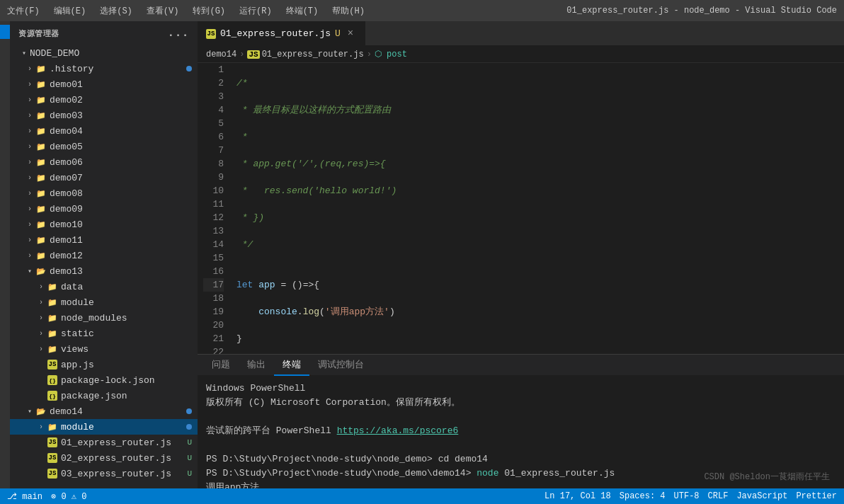  Describe the element at coordinates (341, 365) in the screenshot. I see `panel-tab-debug: 调试控制台` at that location.